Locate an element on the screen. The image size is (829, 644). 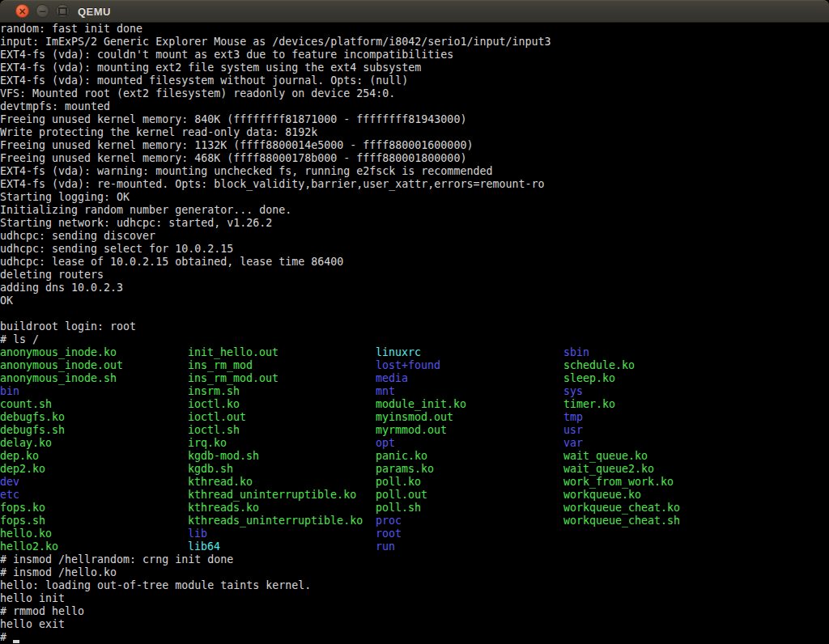
terminal-cursor is located at coordinates (16, 642).